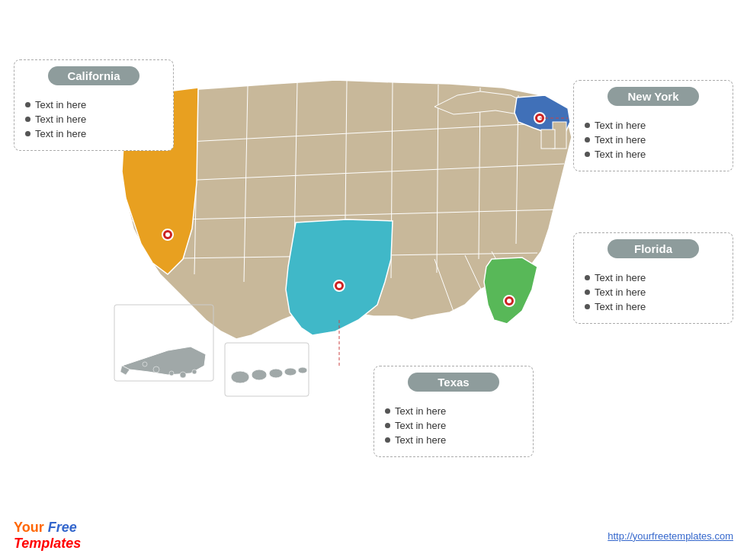  Describe the element at coordinates (374, 536) in the screenshot. I see `footer: Your Free Templates http://yourfreetempl…` at that location.